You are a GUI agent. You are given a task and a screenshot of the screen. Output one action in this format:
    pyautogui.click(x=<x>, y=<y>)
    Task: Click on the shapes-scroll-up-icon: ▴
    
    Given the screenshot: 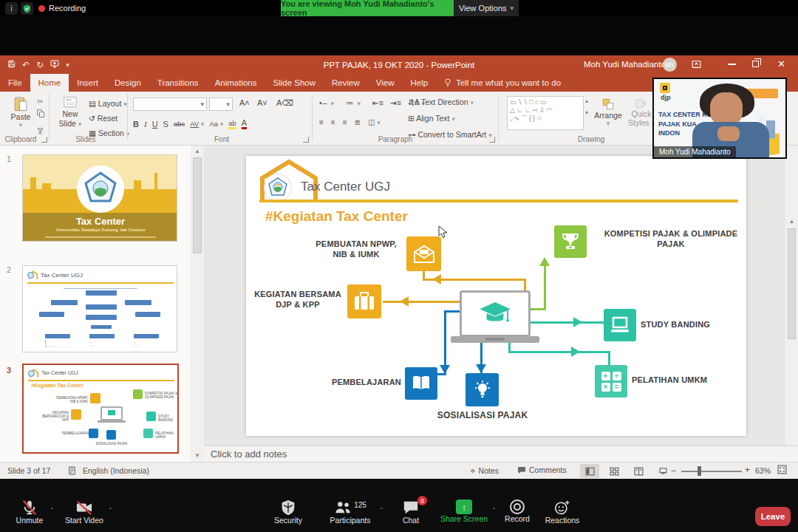 What is the action you would take?
    pyautogui.click(x=587, y=100)
    